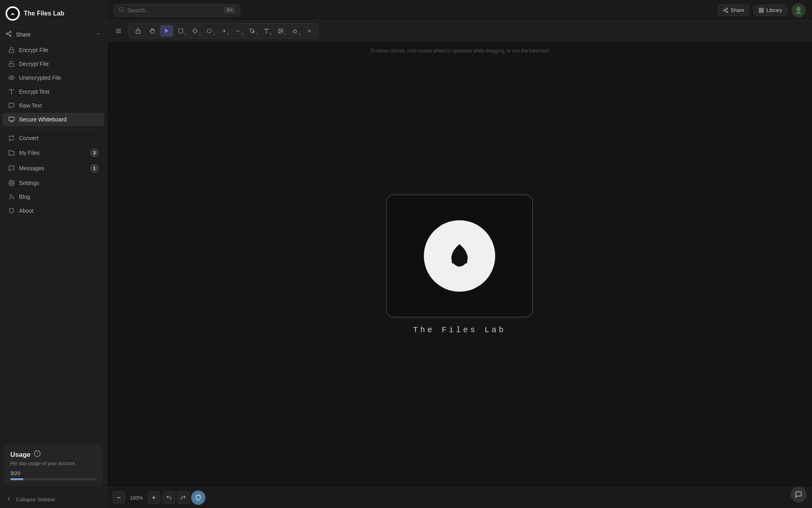 The width and height of the screenshot is (812, 508). I want to click on tool-image: 9, so click(281, 31).